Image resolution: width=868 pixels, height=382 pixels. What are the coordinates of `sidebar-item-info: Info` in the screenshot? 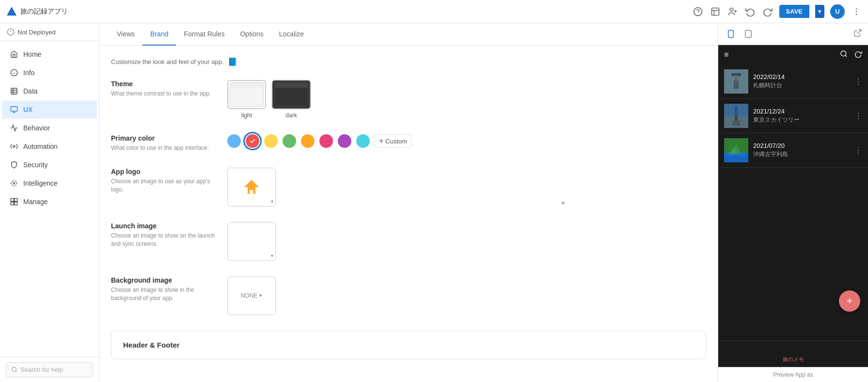 It's located at (49, 73).